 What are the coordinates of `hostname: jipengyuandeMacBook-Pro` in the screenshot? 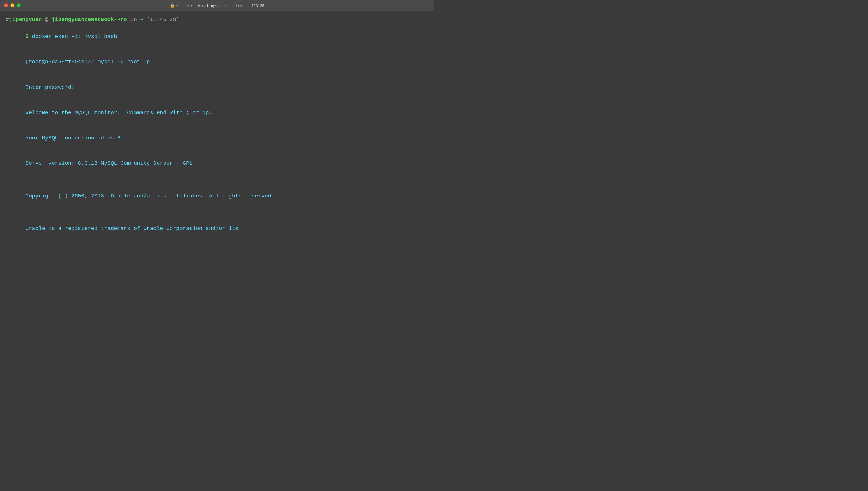 It's located at (89, 20).